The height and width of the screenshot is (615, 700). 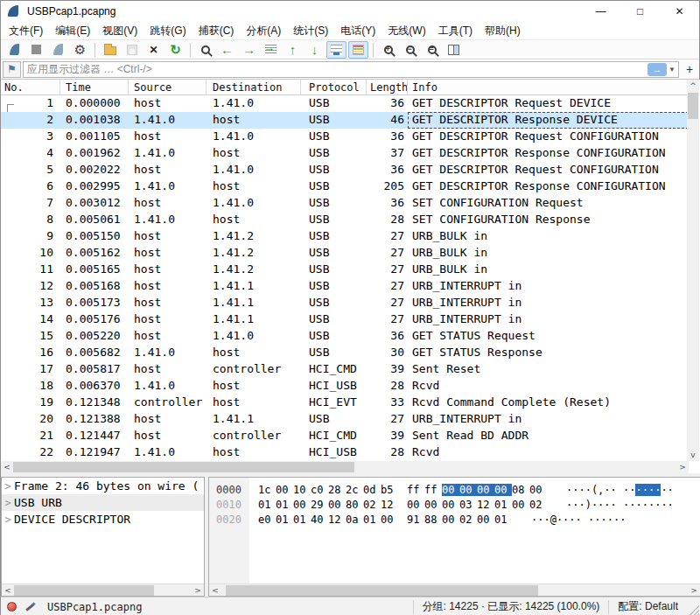 I want to click on hex-byte: 80, so click(x=354, y=505).